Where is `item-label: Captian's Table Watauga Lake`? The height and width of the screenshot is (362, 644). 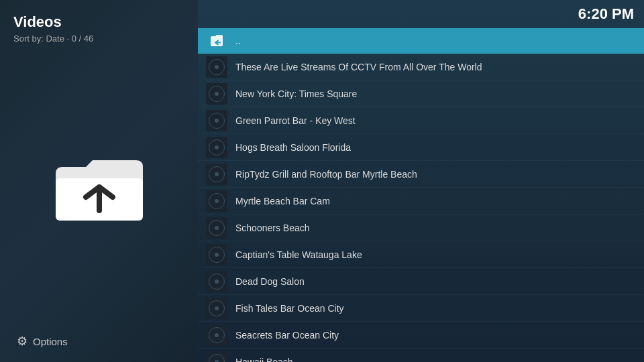 item-label: Captian's Table Watauga Lake is located at coordinates (299, 255).